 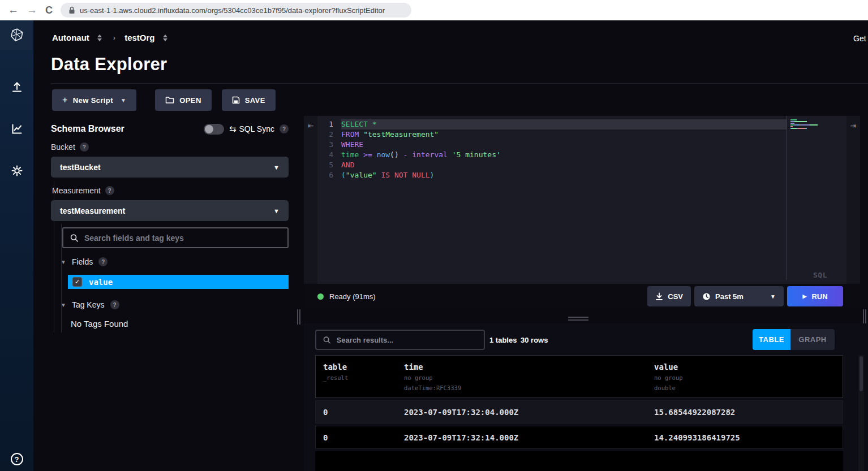 What do you see at coordinates (63, 305) in the screenshot?
I see `caret-down-icon: ▼` at bounding box center [63, 305].